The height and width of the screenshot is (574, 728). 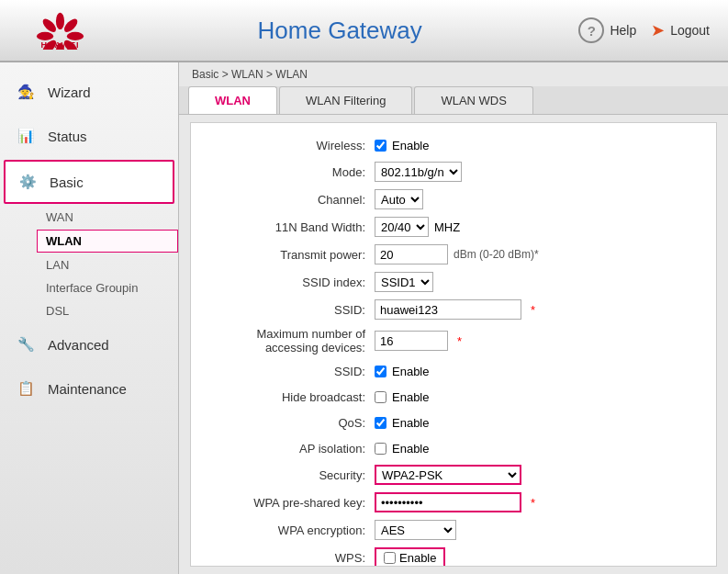 What do you see at coordinates (283, 283) in the screenshot?
I see `ssid-index-label: SSID index:` at bounding box center [283, 283].